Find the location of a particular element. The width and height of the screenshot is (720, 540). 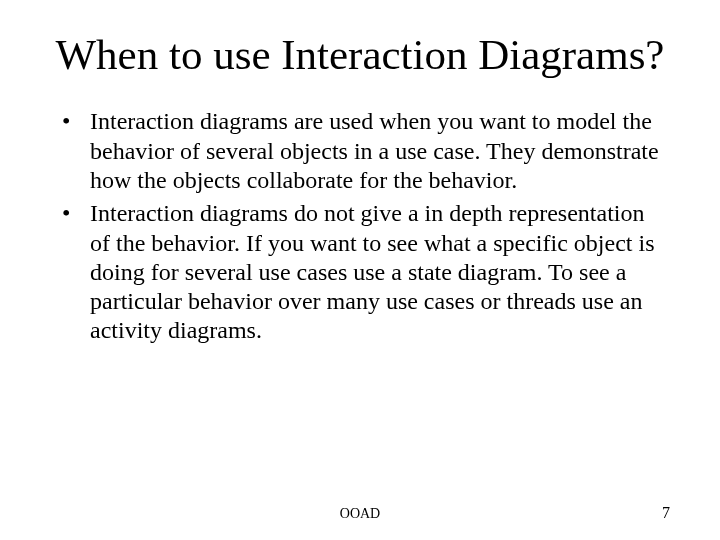

footer-label: OOAD is located at coordinates (360, 514).